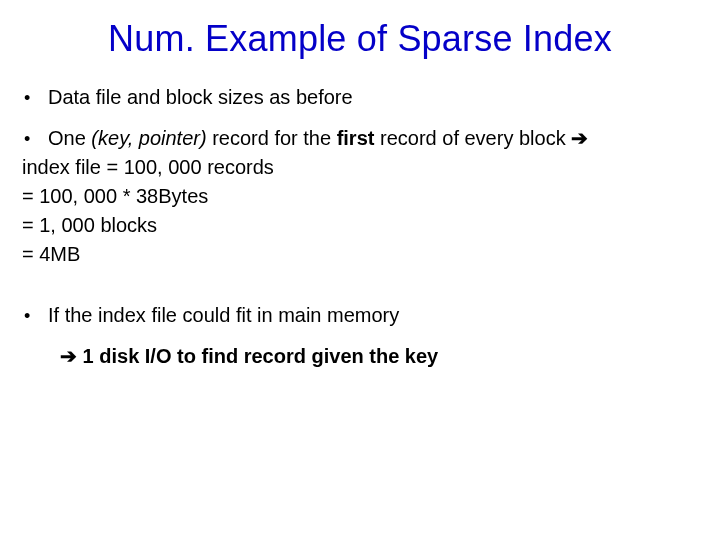 Image resolution: width=720 pixels, height=540 pixels. What do you see at coordinates (360, 254) in the screenshot?
I see `calc-line-4: = 4MB` at bounding box center [360, 254].